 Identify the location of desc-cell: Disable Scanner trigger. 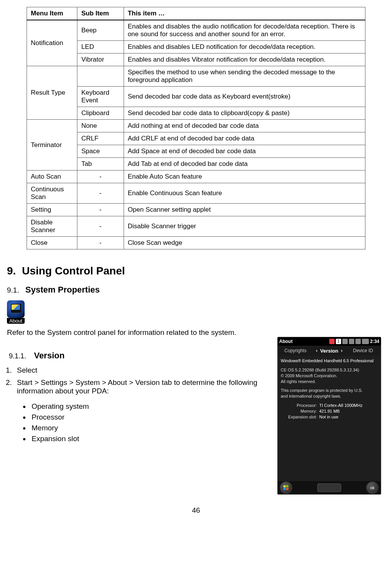
(244, 226).